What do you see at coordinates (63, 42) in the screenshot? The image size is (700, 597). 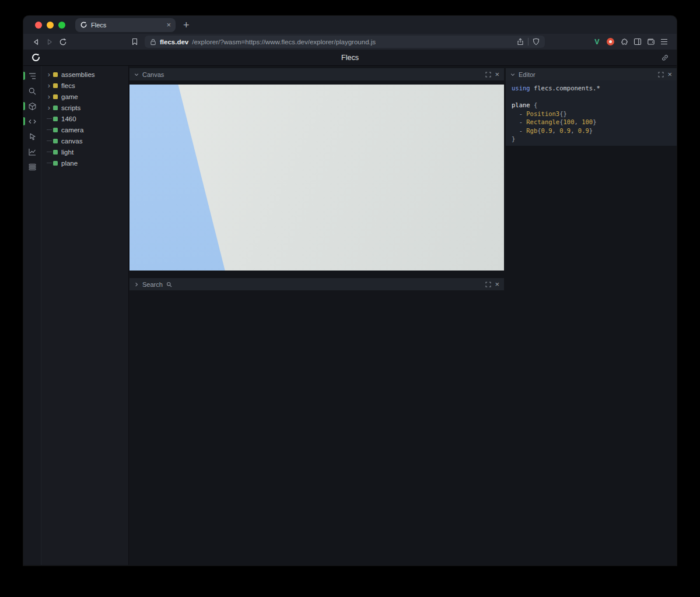 I see `reload-button` at bounding box center [63, 42].